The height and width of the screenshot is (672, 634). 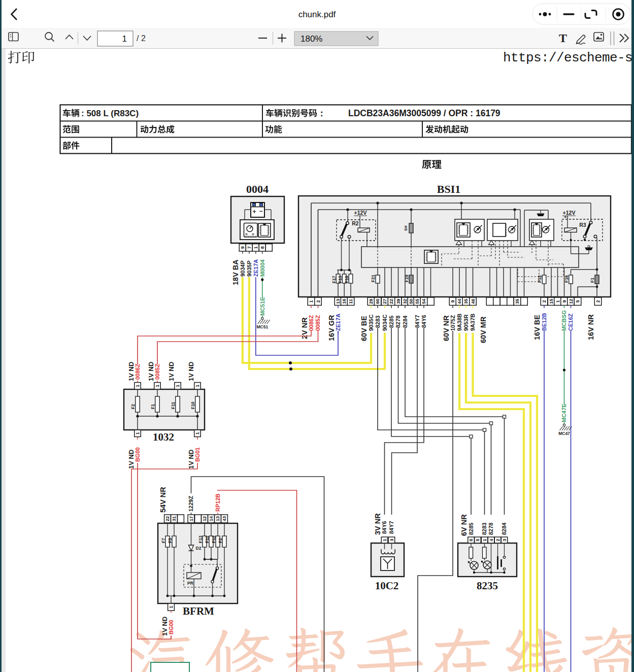 What do you see at coordinates (473, 301) in the screenshot?
I see `svg-text: 46` at bounding box center [473, 301].